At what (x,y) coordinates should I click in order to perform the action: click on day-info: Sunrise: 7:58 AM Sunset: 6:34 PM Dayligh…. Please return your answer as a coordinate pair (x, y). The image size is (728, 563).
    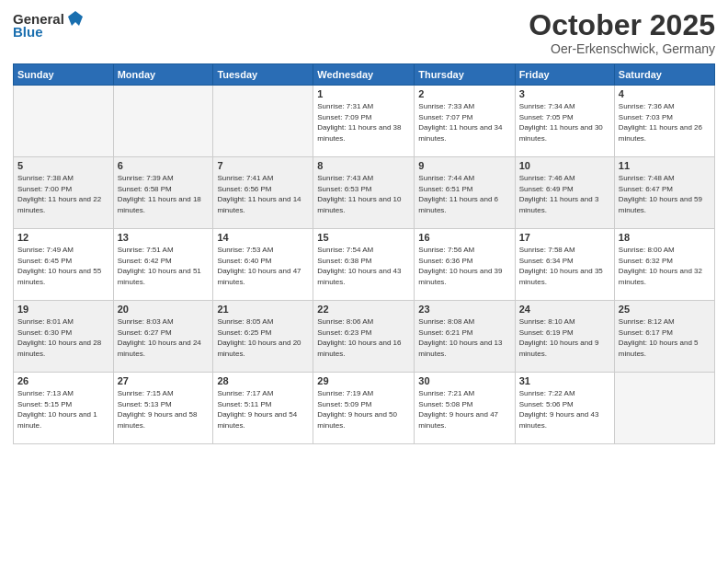
    Looking at the image, I should click on (564, 266).